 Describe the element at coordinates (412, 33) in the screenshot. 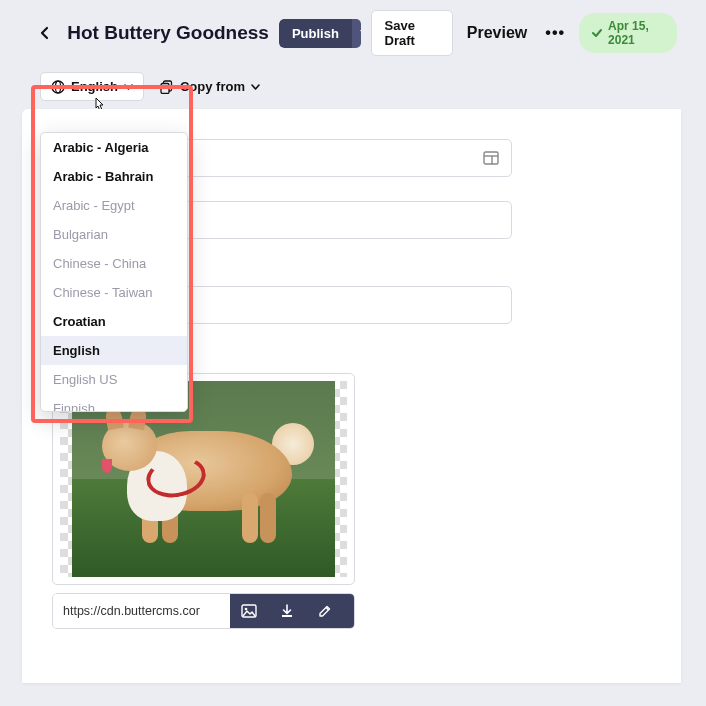

I see `save-draft-button: Save Draft` at that location.